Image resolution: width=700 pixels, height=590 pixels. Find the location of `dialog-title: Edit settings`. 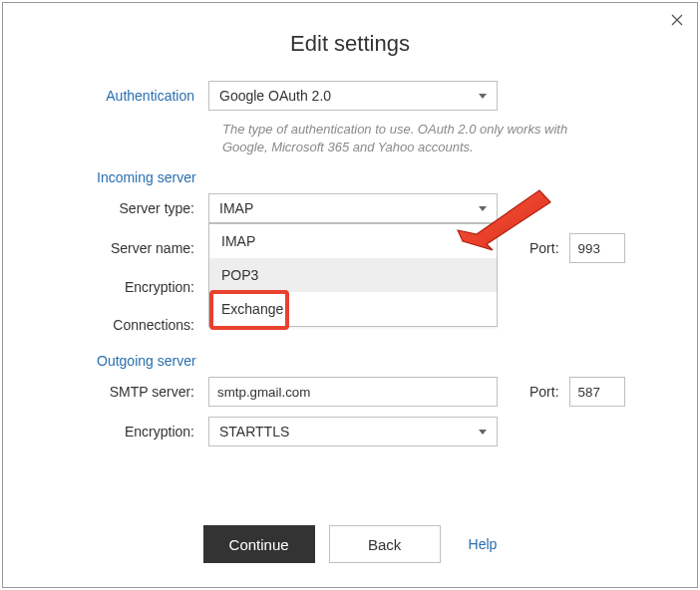

dialog-title: Edit settings is located at coordinates (350, 42).